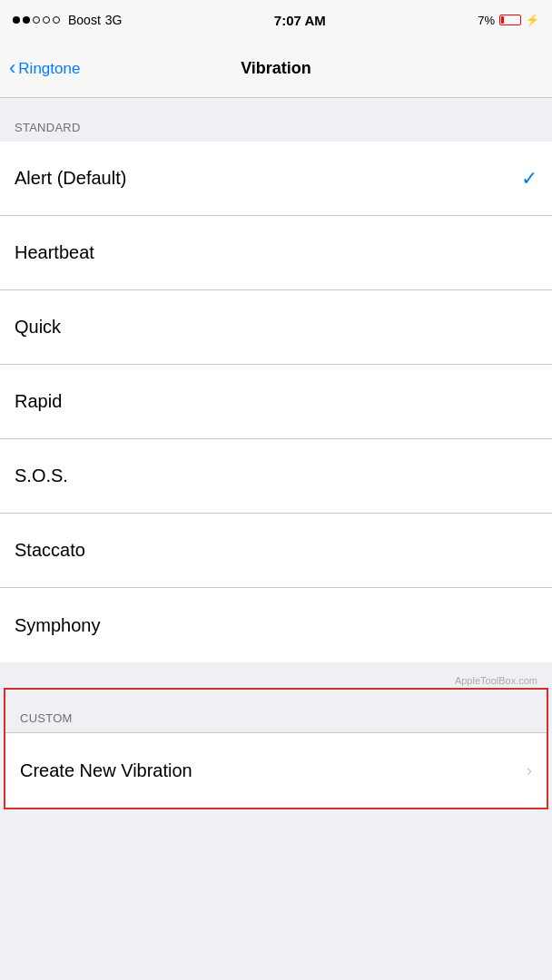 Image resolution: width=552 pixels, height=980 pixels. Describe the element at coordinates (276, 69) in the screenshot. I see `nav-bar: ‹ Ringtone Vibration` at that location.